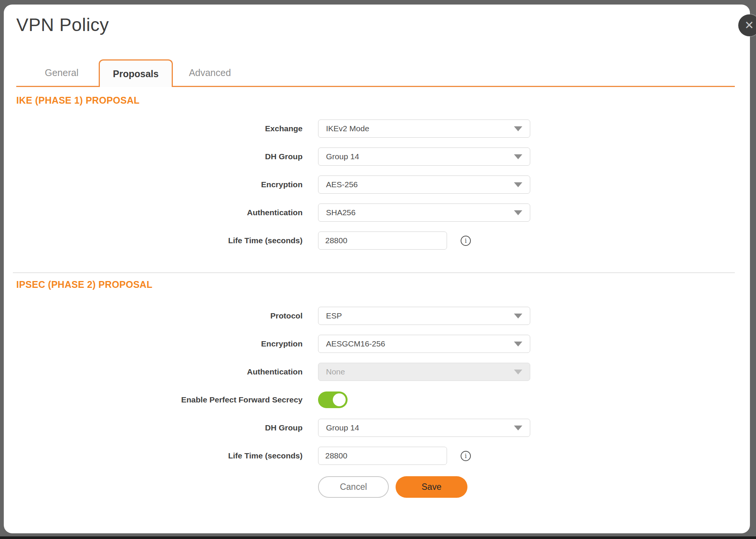  Describe the element at coordinates (383, 241) in the screenshot. I see `life-time-input` at that location.